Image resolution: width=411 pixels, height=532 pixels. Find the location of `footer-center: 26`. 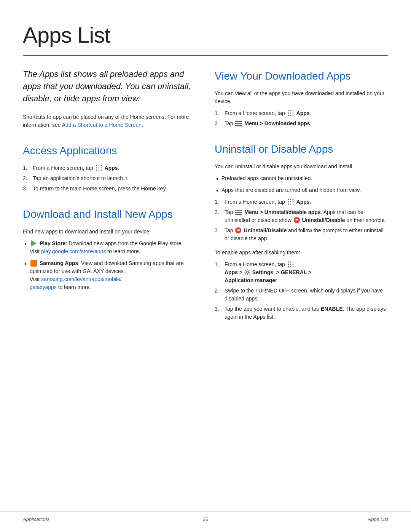

footer-center: 26 is located at coordinates (206, 519).